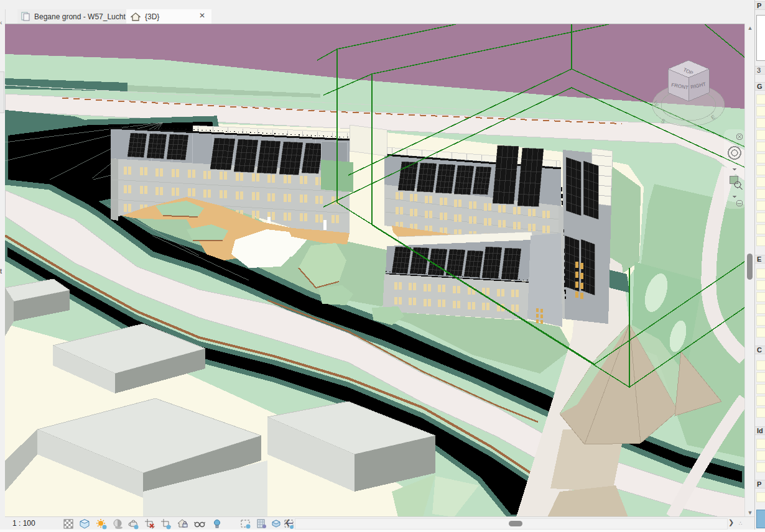 This screenshot has width=765, height=532. Describe the element at coordinates (150, 524) in the screenshot. I see `crop-view-icon` at that location.